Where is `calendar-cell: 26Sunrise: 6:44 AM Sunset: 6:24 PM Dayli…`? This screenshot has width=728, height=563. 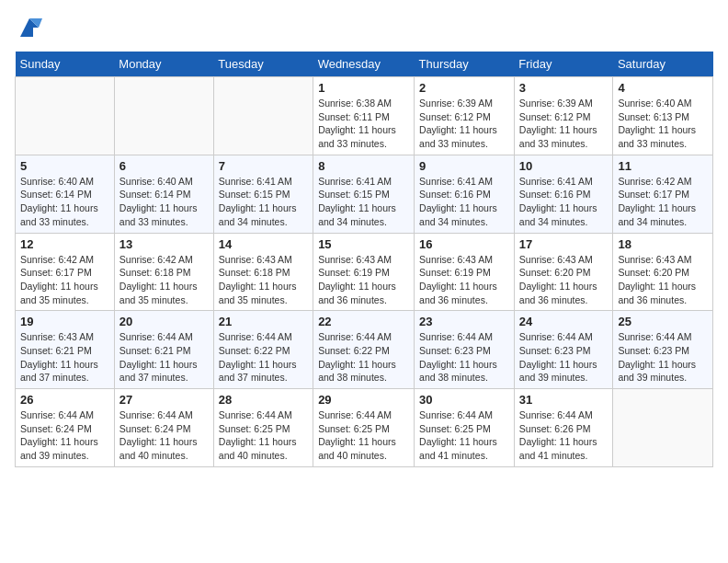 calendar-cell: 26Sunrise: 6:44 AM Sunset: 6:24 PM Dayli… is located at coordinates (65, 429).